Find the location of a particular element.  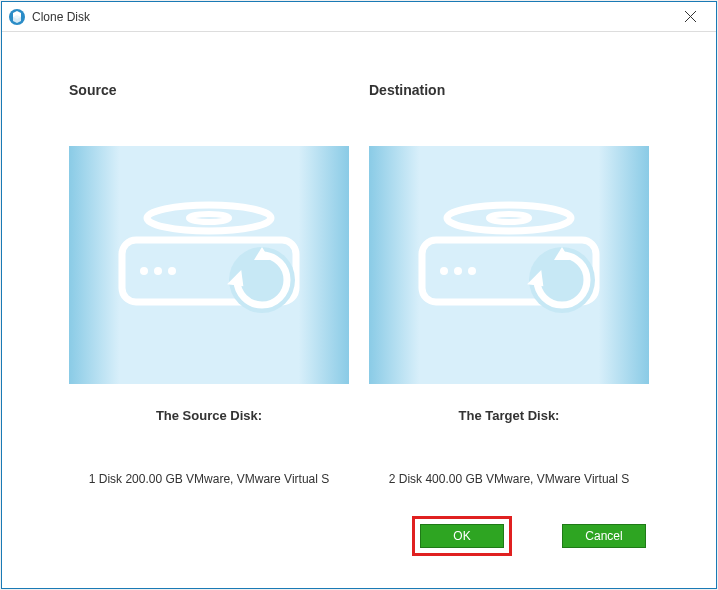

destination-disk-description: 2 Disk 400.00 GB VMware, VMware Virtual … is located at coordinates (509, 480).